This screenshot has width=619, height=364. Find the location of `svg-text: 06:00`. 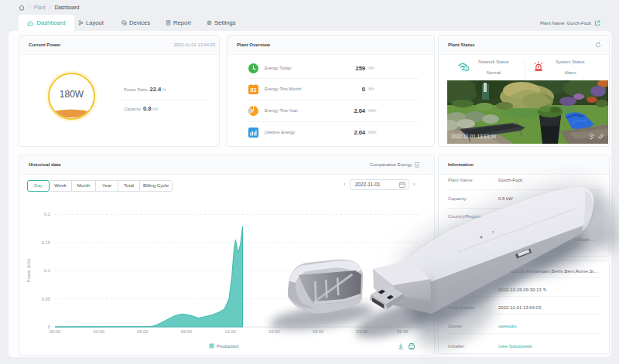

svg-text: 06:00 is located at coordinates (142, 332).